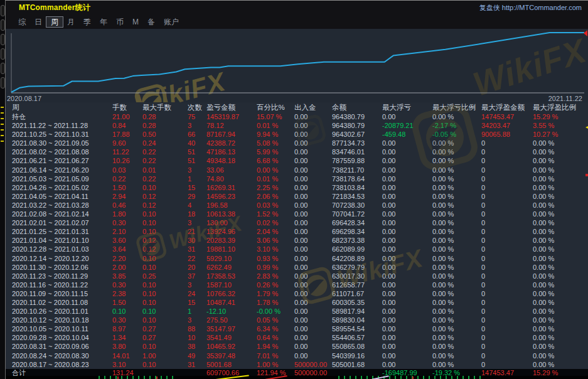 The height and width of the screenshot is (379, 588). Describe the element at coordinates (407, 107) in the screenshot. I see `header-cell: 最大浮亏` at that location.